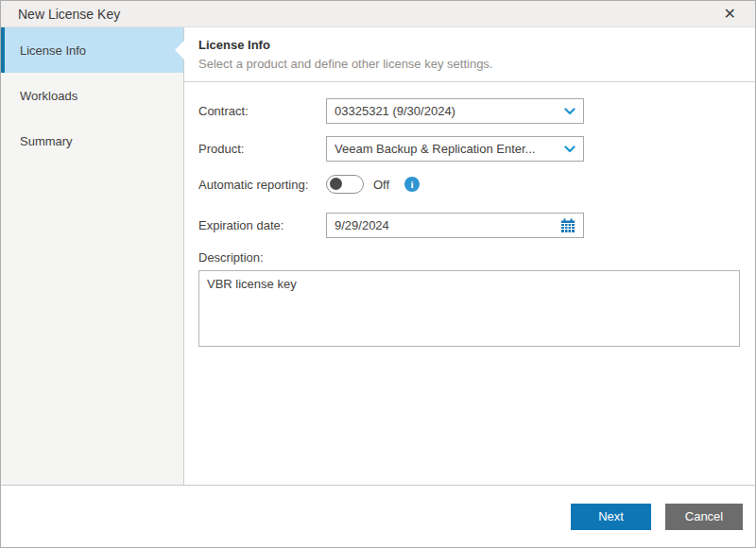 The width and height of the screenshot is (756, 548). I want to click on sidebar-item-label: Workloads, so click(49, 96).